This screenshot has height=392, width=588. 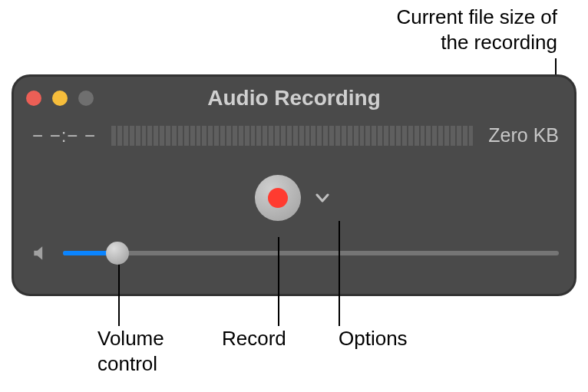 What do you see at coordinates (254, 339) in the screenshot?
I see `callout-record: Record` at bounding box center [254, 339].